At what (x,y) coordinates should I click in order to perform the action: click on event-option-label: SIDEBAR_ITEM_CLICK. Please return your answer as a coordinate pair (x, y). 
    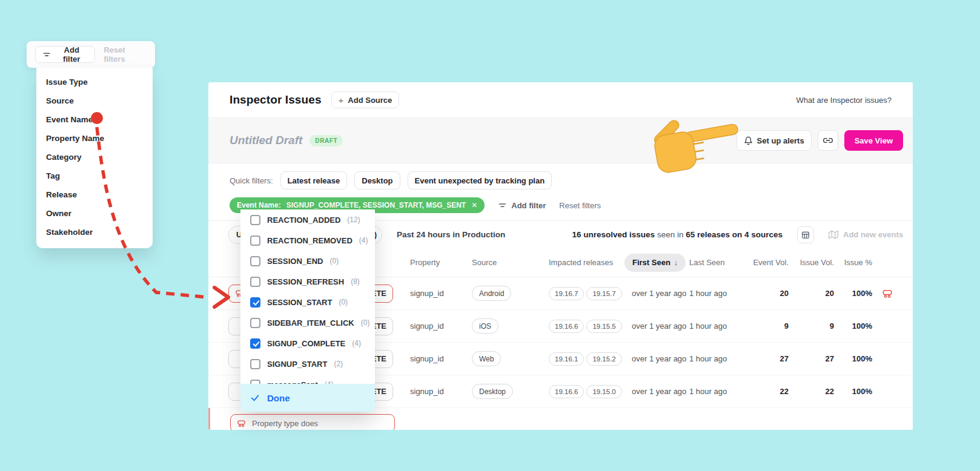
    Looking at the image, I should click on (311, 323).